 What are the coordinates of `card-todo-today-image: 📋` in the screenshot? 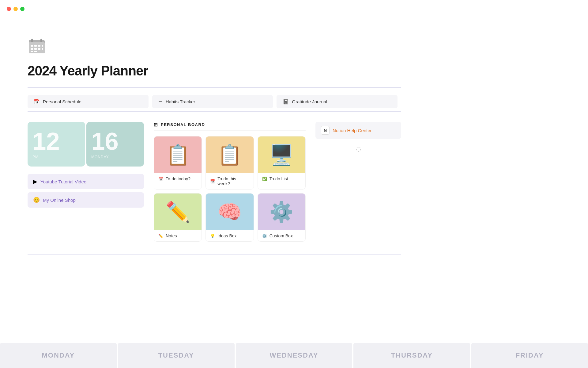 It's located at (178, 155).